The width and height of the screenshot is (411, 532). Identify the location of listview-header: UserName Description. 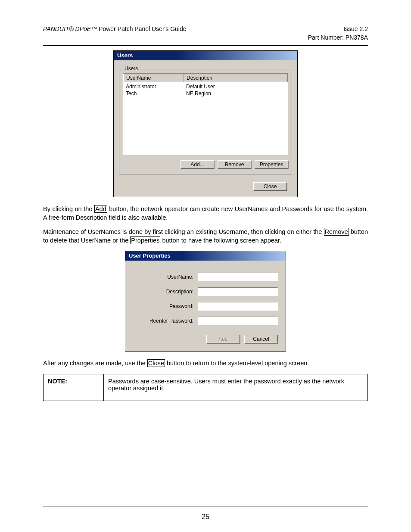
(206, 78).